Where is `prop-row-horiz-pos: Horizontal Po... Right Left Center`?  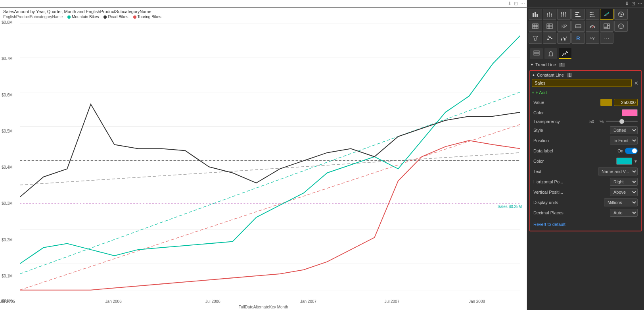 prop-row-horiz-pos: Horizontal Po... Right Left Center is located at coordinates (585, 182).